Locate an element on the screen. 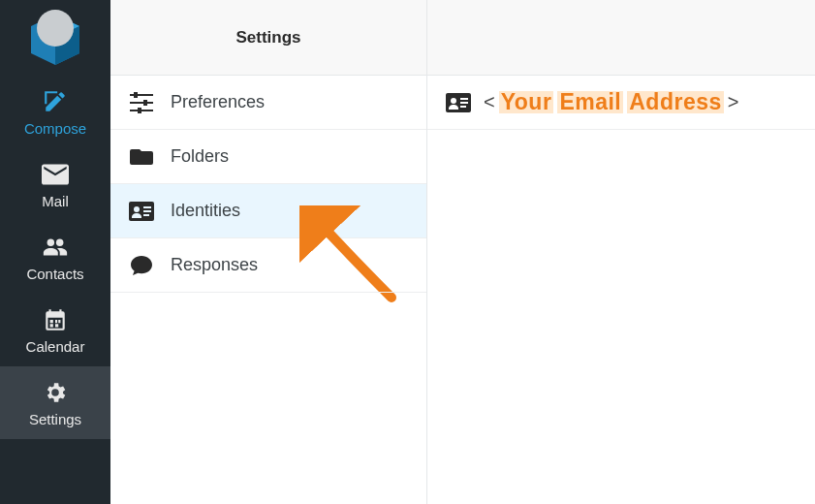 The height and width of the screenshot is (504, 815). settings-item-identities: Identities is located at coordinates (268, 211).